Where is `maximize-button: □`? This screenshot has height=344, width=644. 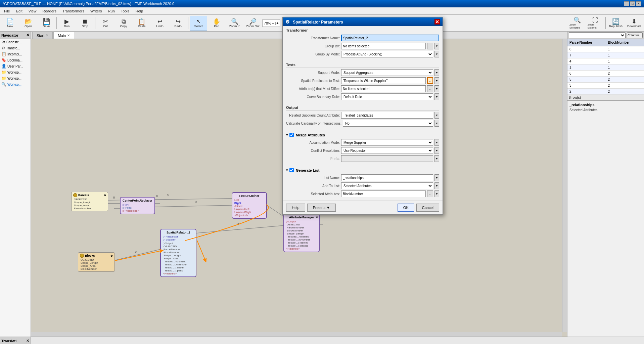 maximize-button: □ is located at coordinates (633, 4).